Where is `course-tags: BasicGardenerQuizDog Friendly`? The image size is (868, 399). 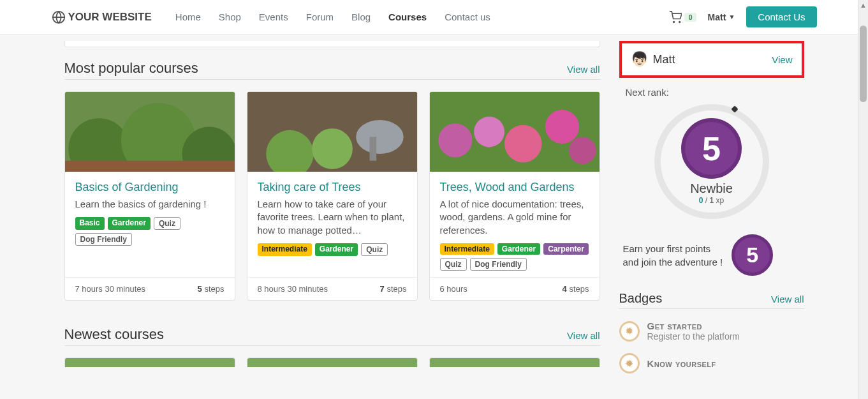
course-tags: BasicGardenerQuizDog Friendly is located at coordinates (150, 231).